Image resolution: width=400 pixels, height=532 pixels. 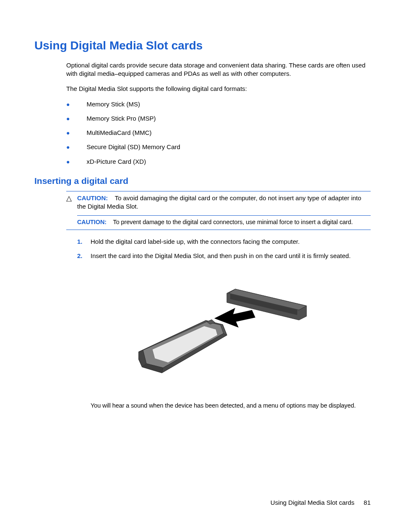 What do you see at coordinates (218, 210) in the screenshot?
I see `caution-box: △ CAUTION: To avoid damaging the digital…` at bounding box center [218, 210].